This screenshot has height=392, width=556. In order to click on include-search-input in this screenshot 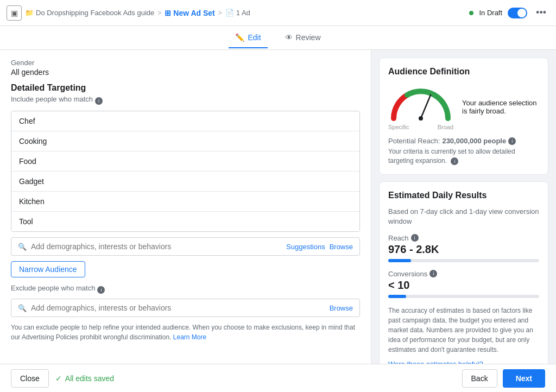, I will do `click(156, 246)`.